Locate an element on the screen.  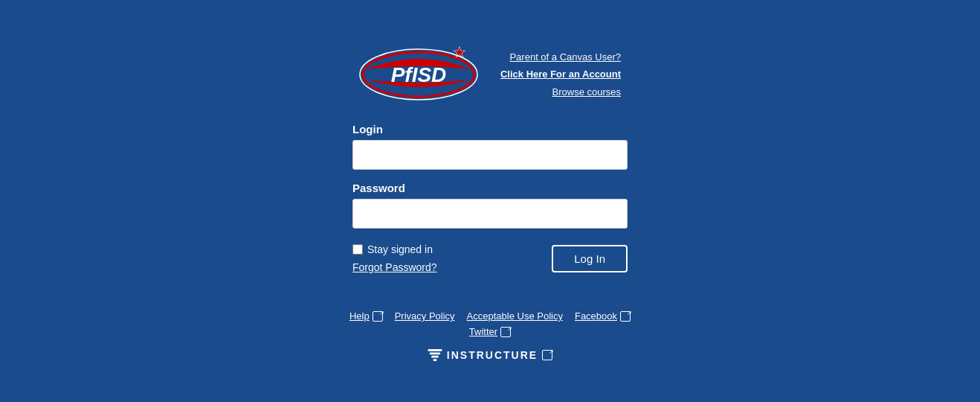
password-input is located at coordinates (490, 214).